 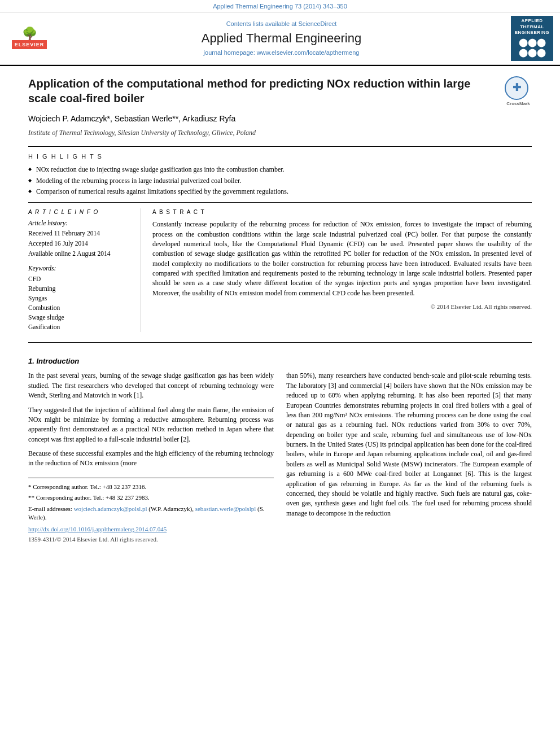 I want to click on article-info: A R T I C L E I N F O Article history: R…, so click(x=85, y=270).